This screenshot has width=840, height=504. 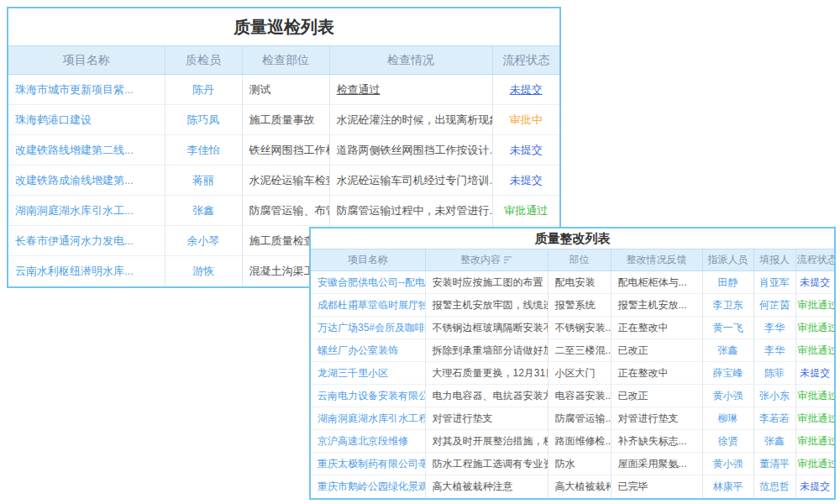 I want to click on project-link: 云南水利枢纽潜明水库..., so click(x=74, y=270).